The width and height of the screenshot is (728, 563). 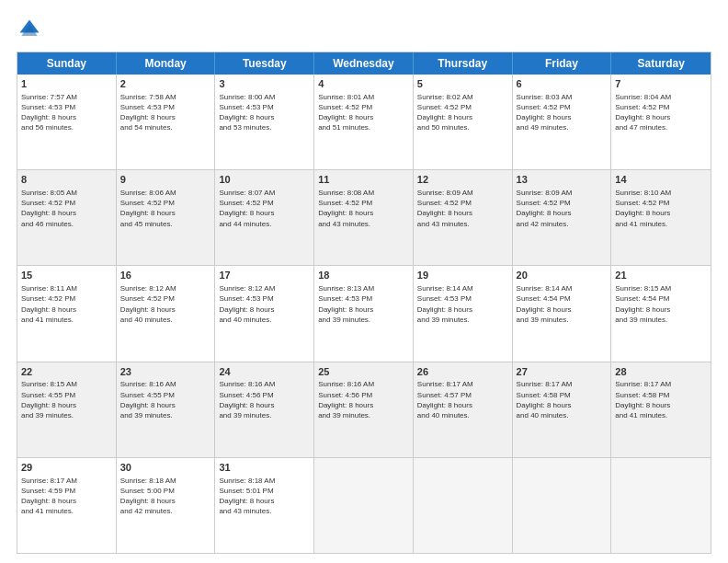 I want to click on day-info: Sunrise: 8:18 AM Sunset: 5:01 PM Dayligh…, so click(x=265, y=497).